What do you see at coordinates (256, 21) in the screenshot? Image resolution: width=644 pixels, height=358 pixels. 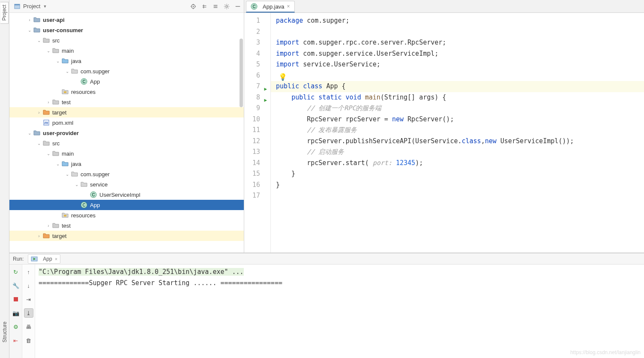 I see `gutter-line: 1` at bounding box center [256, 21].